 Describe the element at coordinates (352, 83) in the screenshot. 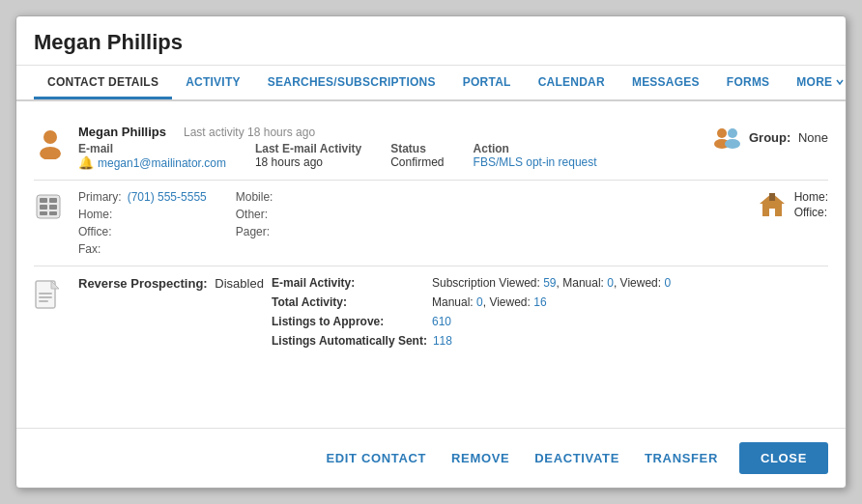

I see `tab-searches-subscriptions: SEARCHES/SUBSCRIPTIONS` at that location.